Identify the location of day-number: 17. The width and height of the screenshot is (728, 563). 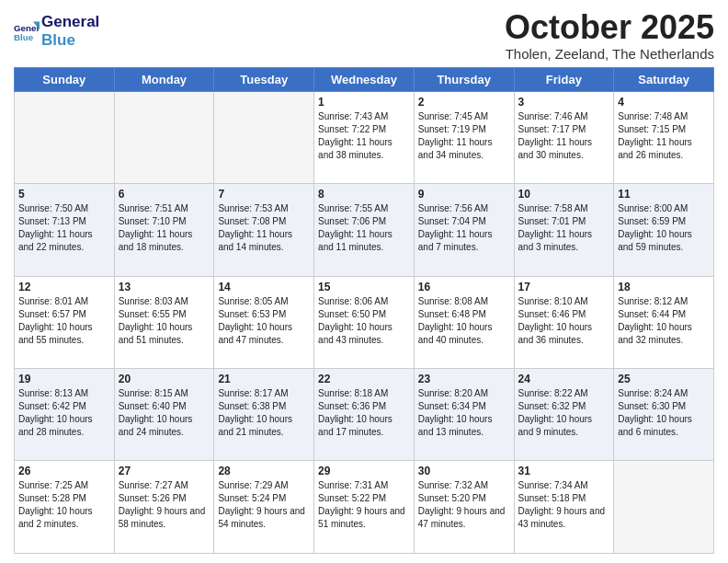
(564, 287).